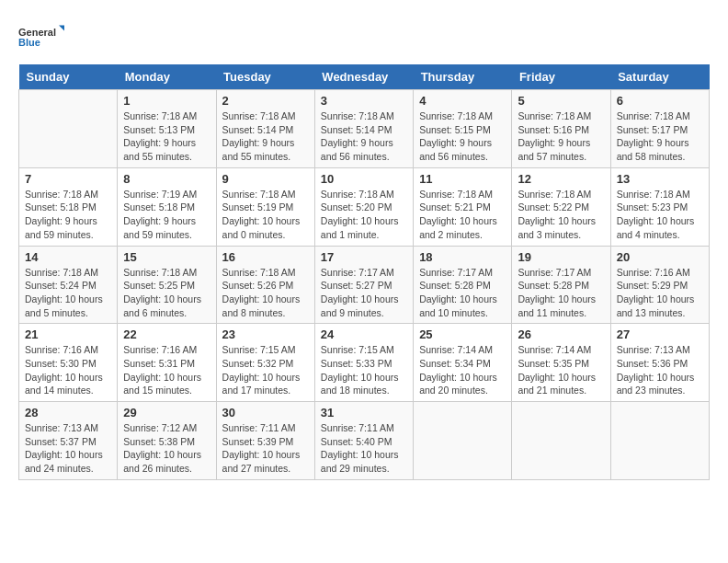  I want to click on day-number: 10, so click(364, 178).